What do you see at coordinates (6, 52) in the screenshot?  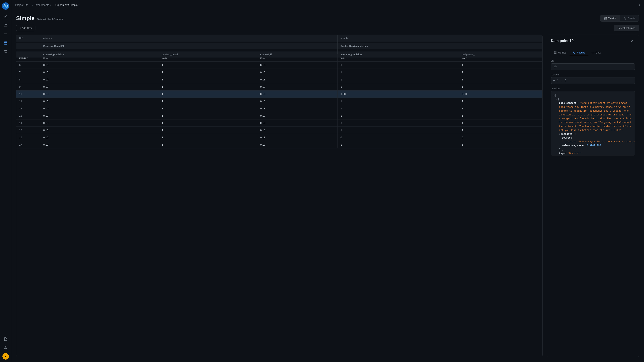 I see `sidebar-item-chat` at bounding box center [6, 52].